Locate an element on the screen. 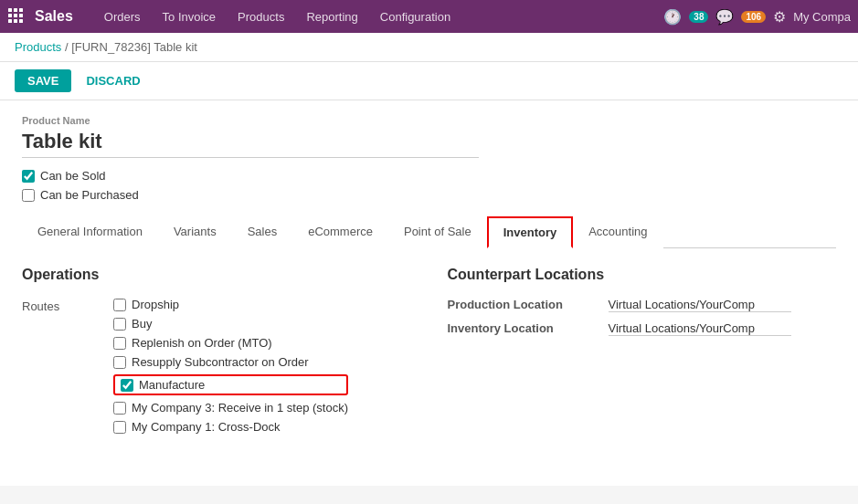 The height and width of the screenshot is (504, 858). production-location-label: Production Location is located at coordinates (521, 305).